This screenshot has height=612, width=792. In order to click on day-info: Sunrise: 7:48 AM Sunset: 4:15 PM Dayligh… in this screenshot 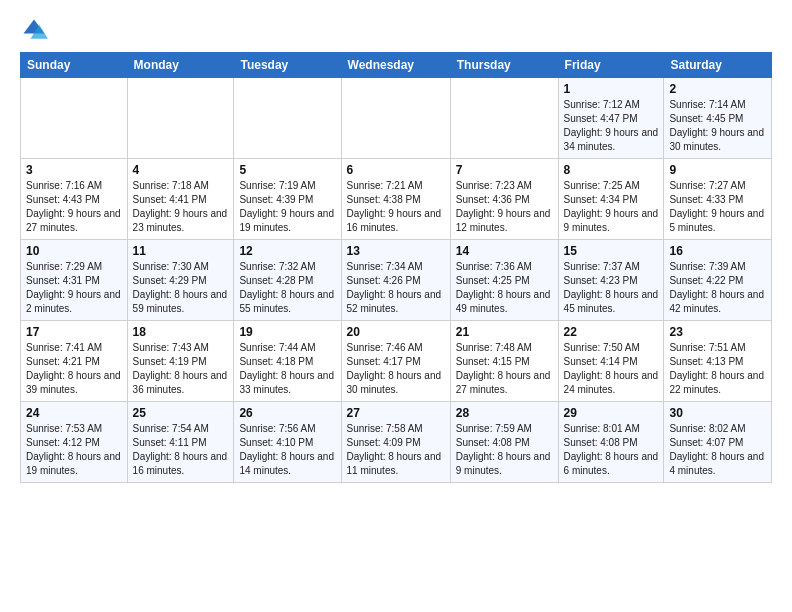, I will do `click(504, 369)`.